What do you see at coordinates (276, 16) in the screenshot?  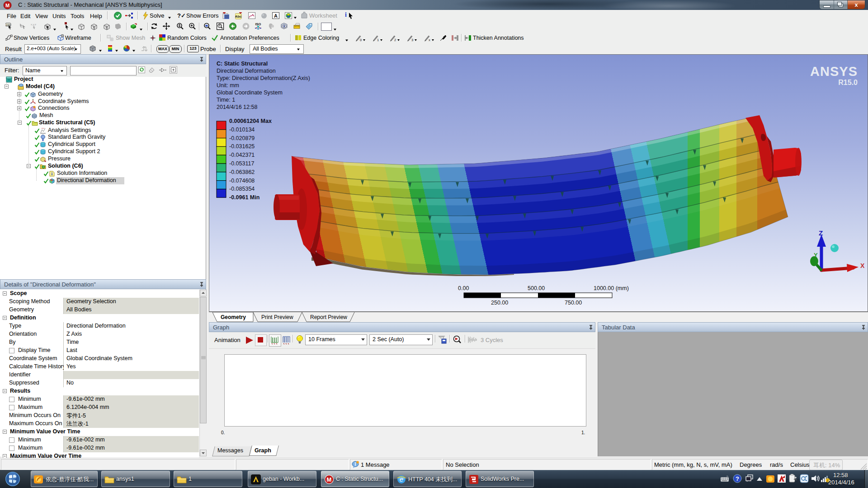 I see `svg-text: A` at bounding box center [276, 16].